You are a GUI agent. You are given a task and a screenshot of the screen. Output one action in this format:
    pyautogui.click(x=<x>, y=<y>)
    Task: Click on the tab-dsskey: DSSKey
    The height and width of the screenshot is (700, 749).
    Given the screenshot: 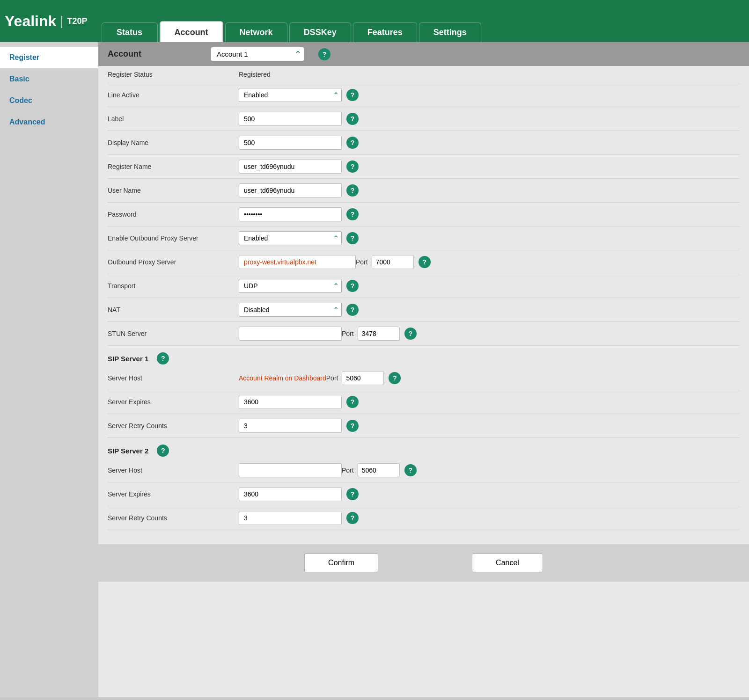 What is the action you would take?
    pyautogui.click(x=320, y=32)
    